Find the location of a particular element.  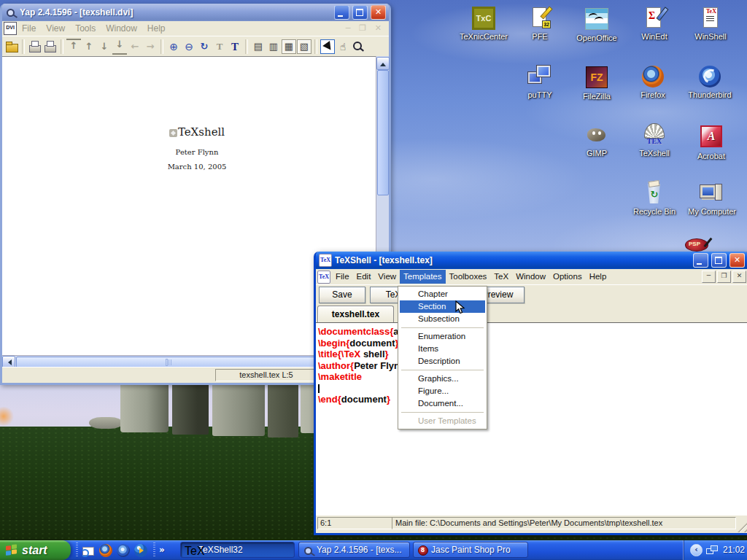

quicklaunch-windows-media-player-icon is located at coordinates (141, 551).